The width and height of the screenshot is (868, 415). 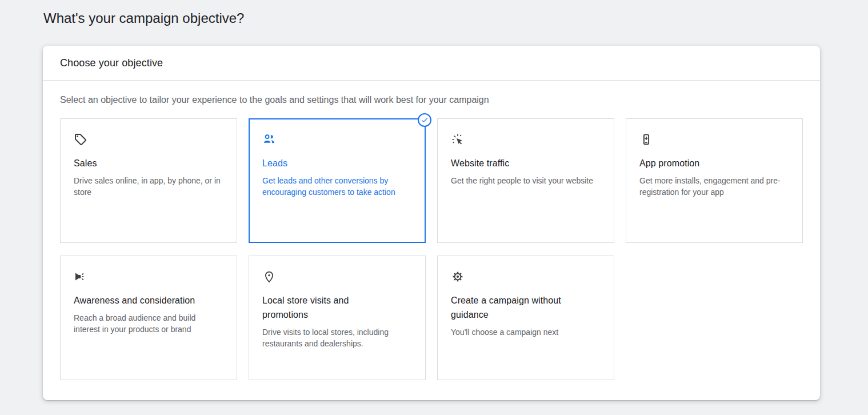 What do you see at coordinates (458, 277) in the screenshot?
I see `gear-icon` at bounding box center [458, 277].